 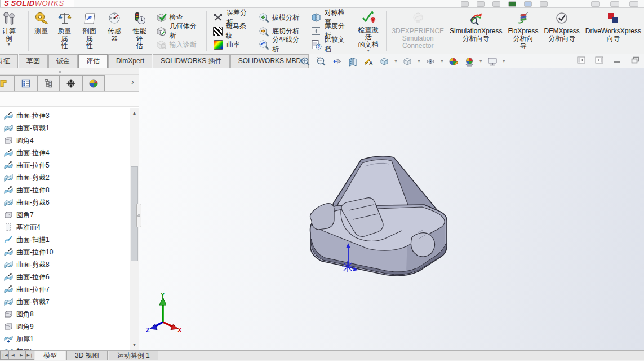 I want to click on analysis-column-3: 对称检查 厚度分析 ? 比较文档, so click(x=330, y=31).